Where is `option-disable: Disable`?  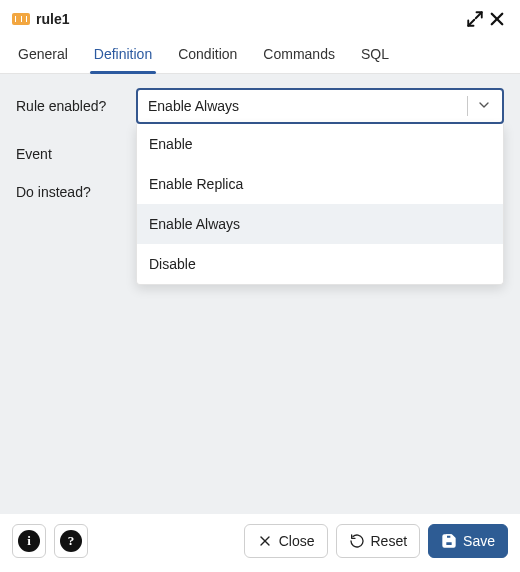
option-disable: Disable is located at coordinates (320, 264).